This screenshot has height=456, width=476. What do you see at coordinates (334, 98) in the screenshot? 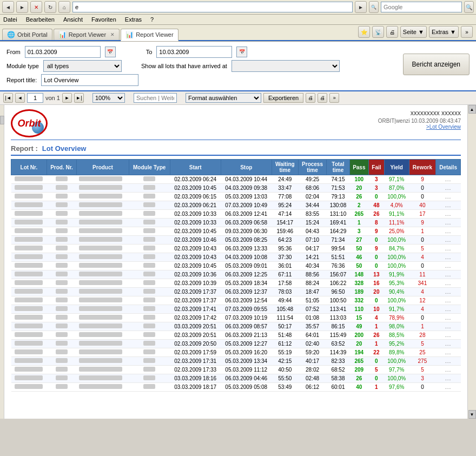
I see `collapse-btn: »` at bounding box center [334, 98].